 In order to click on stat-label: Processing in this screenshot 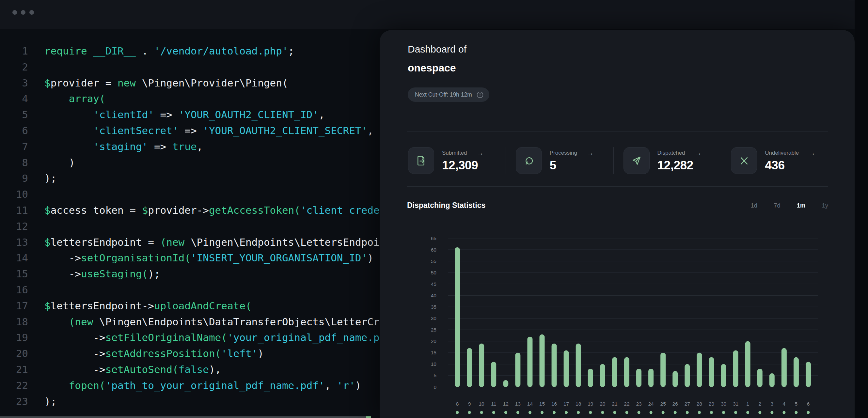, I will do `click(563, 153)`.